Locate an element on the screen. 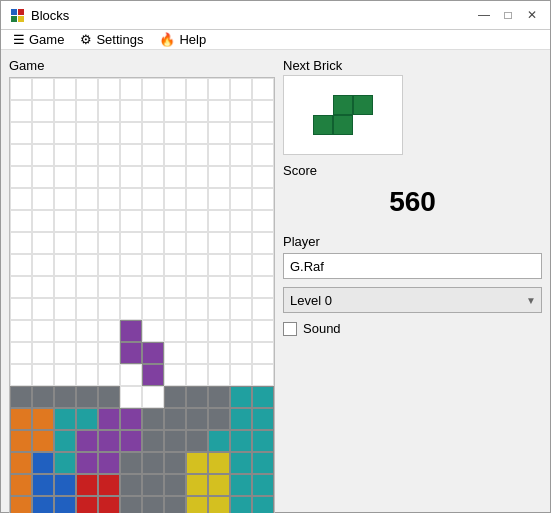 This screenshot has width=551, height=513. score-label: Score is located at coordinates (412, 170).